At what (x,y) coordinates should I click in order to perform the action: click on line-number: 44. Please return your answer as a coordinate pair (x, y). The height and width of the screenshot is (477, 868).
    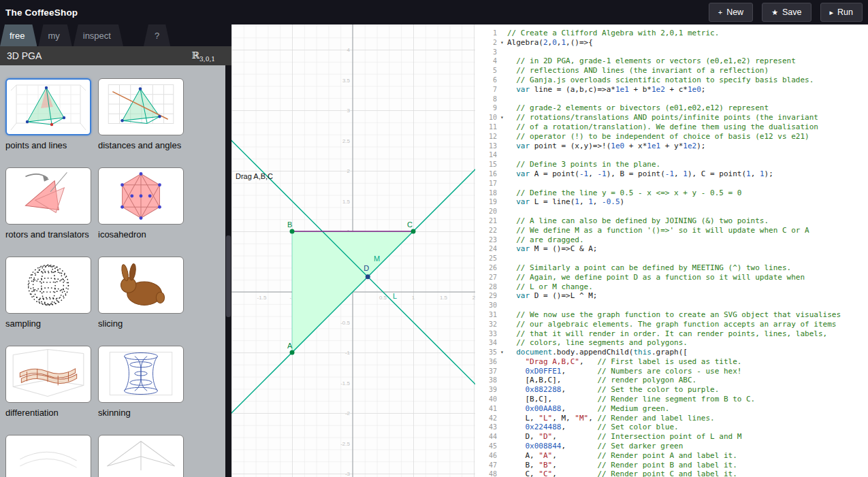
    Looking at the image, I should click on (486, 437).